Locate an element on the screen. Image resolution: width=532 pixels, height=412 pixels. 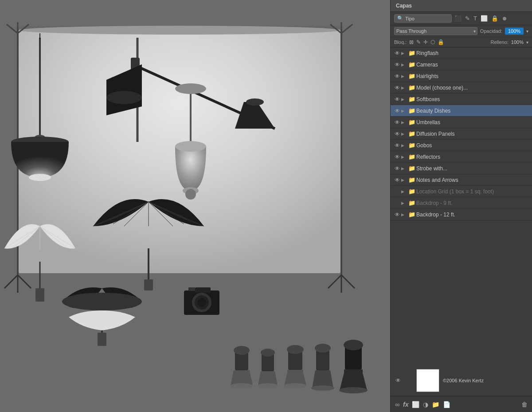
layer-name: Cameras is located at coordinates (473, 65).